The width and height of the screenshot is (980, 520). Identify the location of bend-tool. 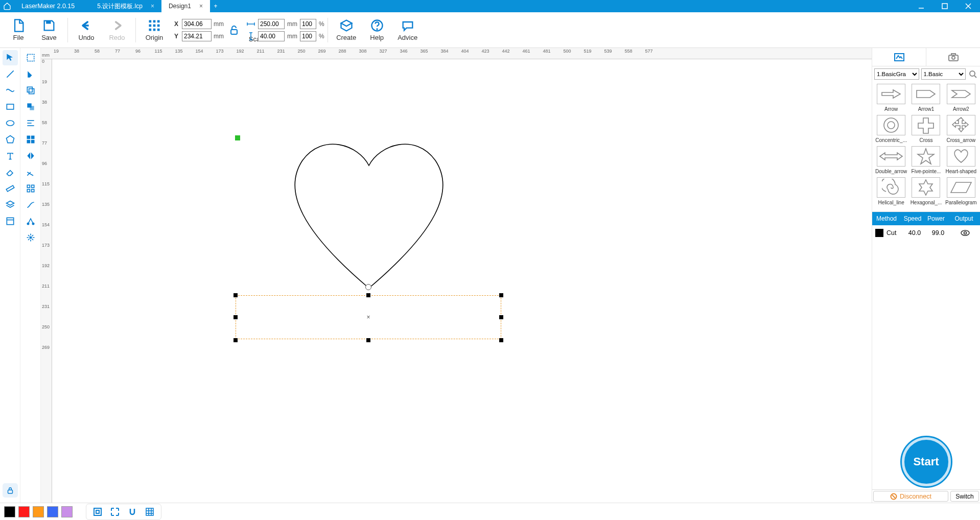
(31, 205).